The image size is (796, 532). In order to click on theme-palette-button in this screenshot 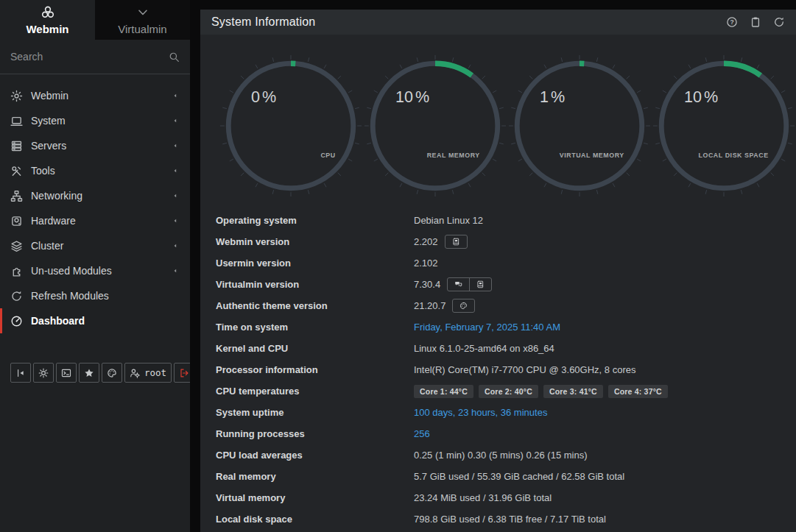, I will do `click(112, 372)`.